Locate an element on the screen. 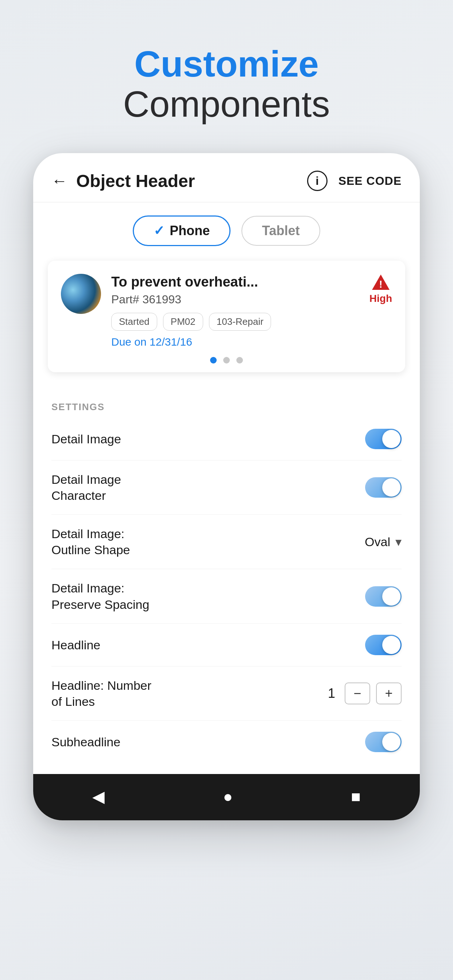 This screenshot has height=980, width=453. stepper-decrement-button: − is located at coordinates (357, 694).